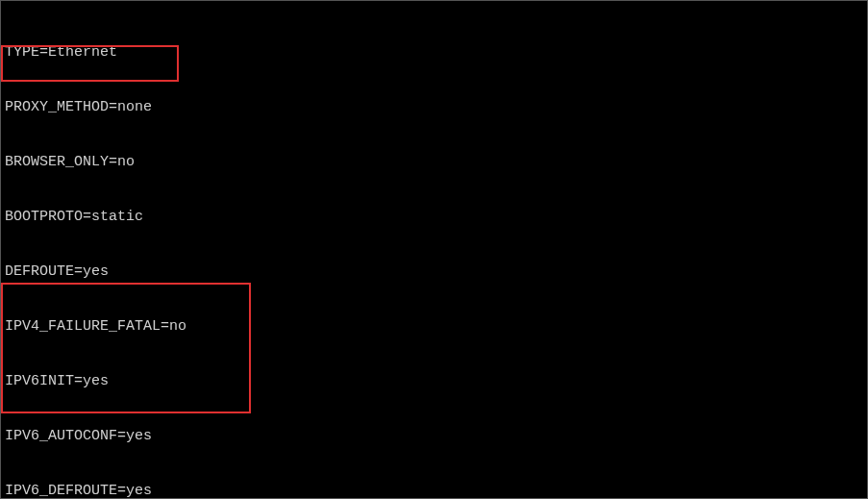  I want to click on config-line: IPV6_AUTOCONF=yes, so click(434, 437).